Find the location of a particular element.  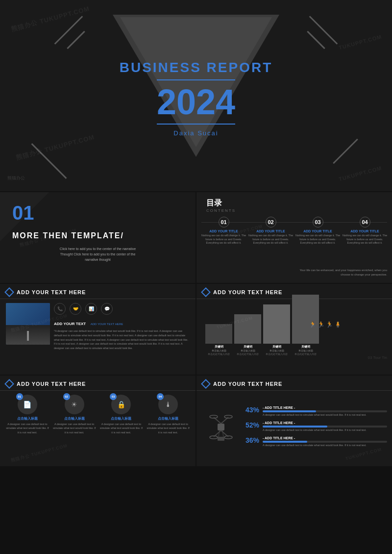

cover-year: 2024 is located at coordinates (196, 102).